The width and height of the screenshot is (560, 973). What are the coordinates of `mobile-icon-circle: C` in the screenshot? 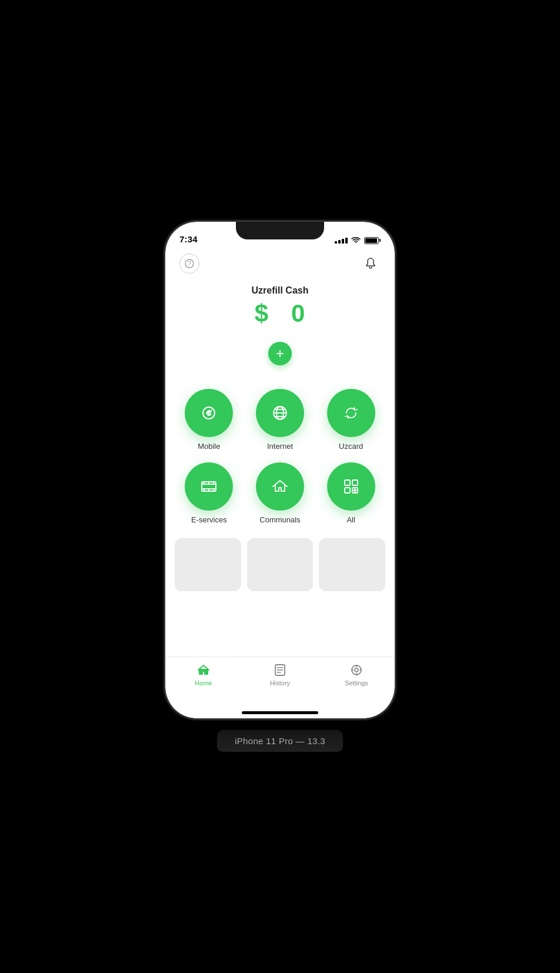 It's located at (209, 413).